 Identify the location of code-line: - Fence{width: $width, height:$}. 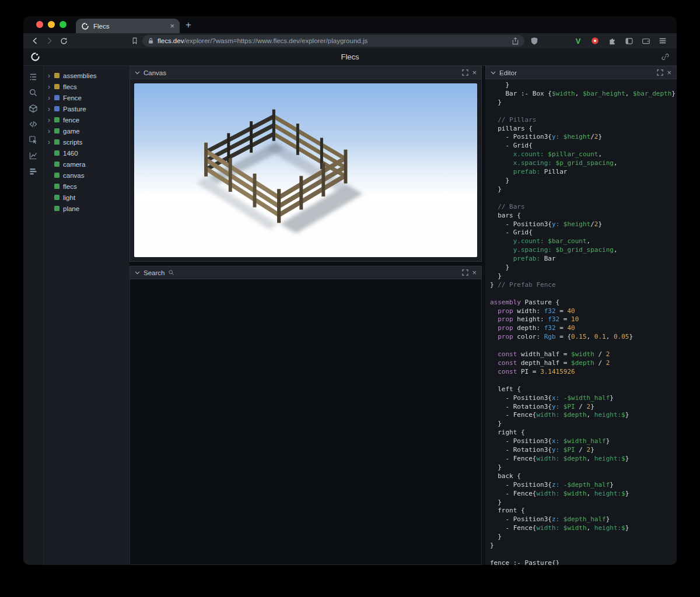
(583, 494).